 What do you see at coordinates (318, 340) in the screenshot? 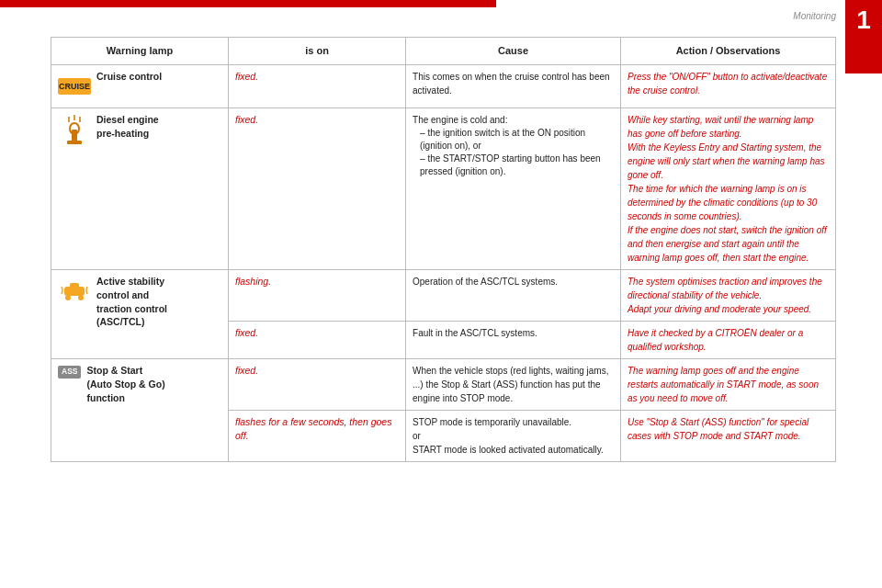
I see `is-on-cell-asctcl-2: fixed.` at bounding box center [318, 340].